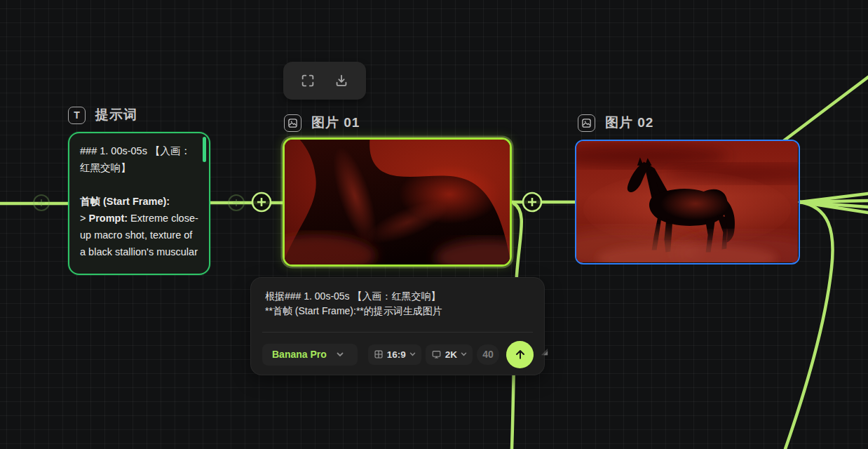 Image resolution: width=868 pixels, height=449 pixels. I want to click on prompt-text-line1: ### 1. 00s-05s 【入画：红黑交响】, so click(139, 159).